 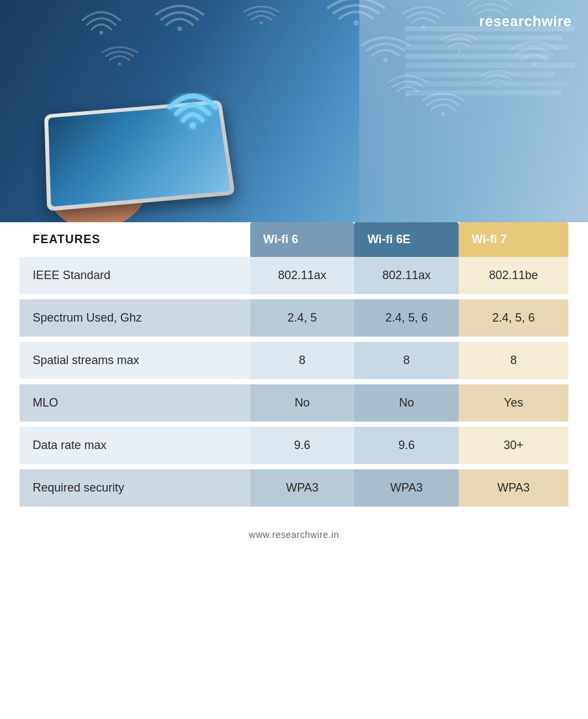 I want to click on wifi6-cell: 9.6, so click(x=302, y=446).